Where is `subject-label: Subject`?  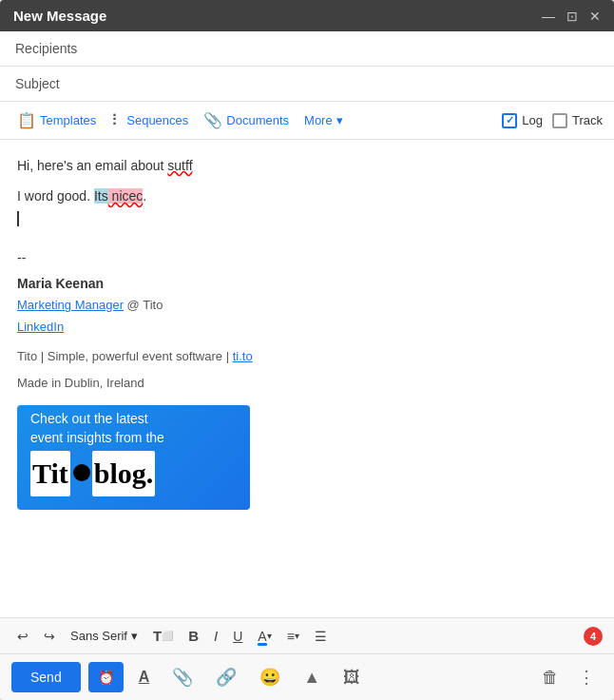
subject-label: Subject is located at coordinates (48, 84).